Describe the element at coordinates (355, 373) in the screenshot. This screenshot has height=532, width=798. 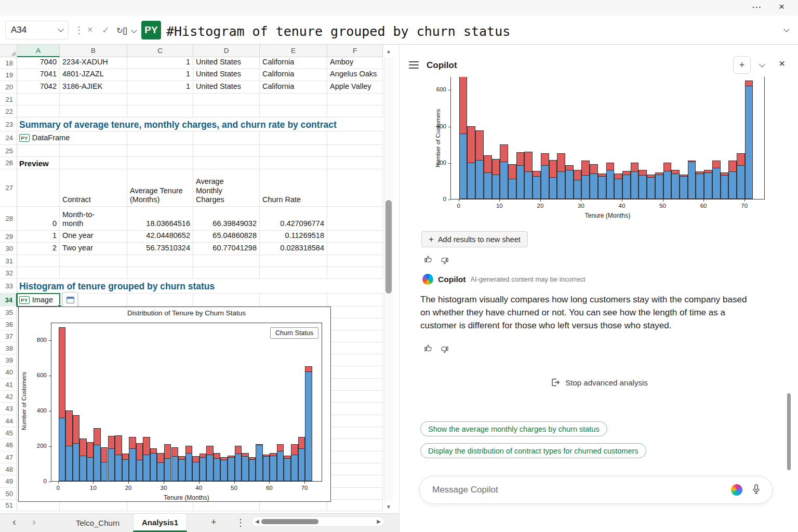
I see `grid-cell-F40` at that location.